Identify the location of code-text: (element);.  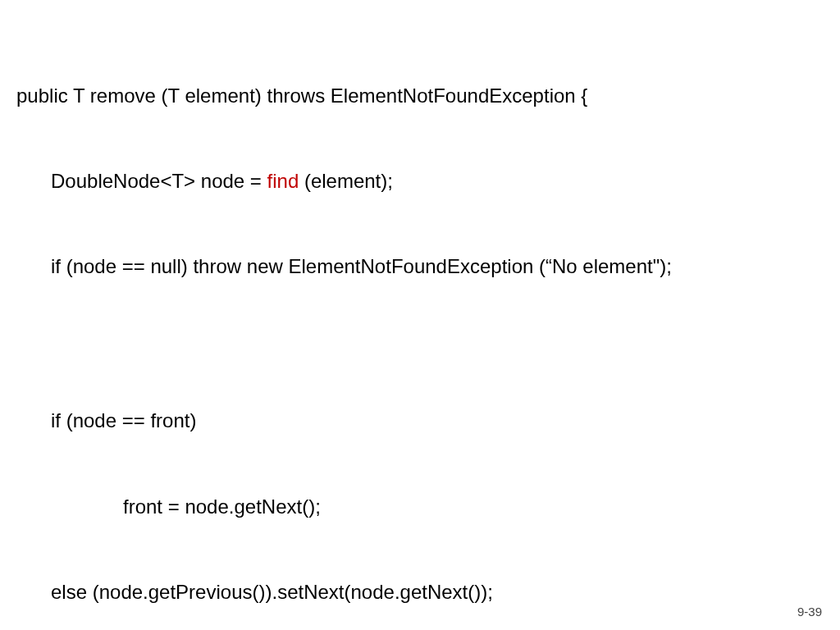
(346, 180).